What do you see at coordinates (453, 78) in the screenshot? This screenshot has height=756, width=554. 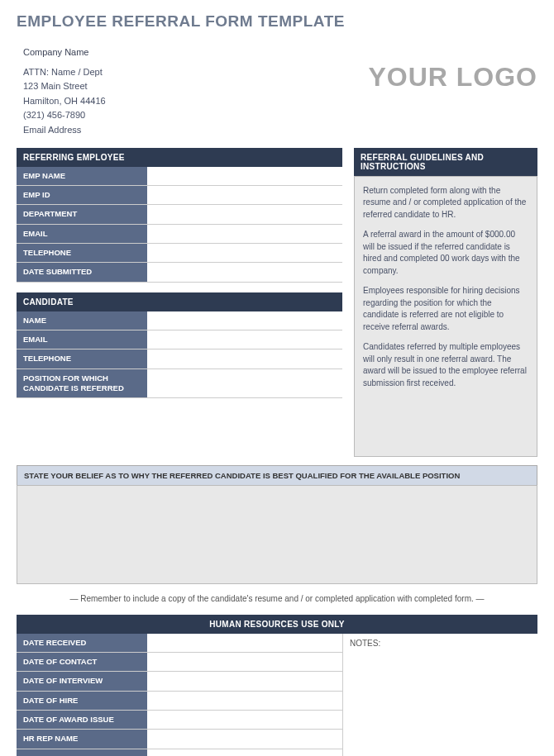 I see `logo-placeholder: YOUR LOGO` at bounding box center [453, 78].